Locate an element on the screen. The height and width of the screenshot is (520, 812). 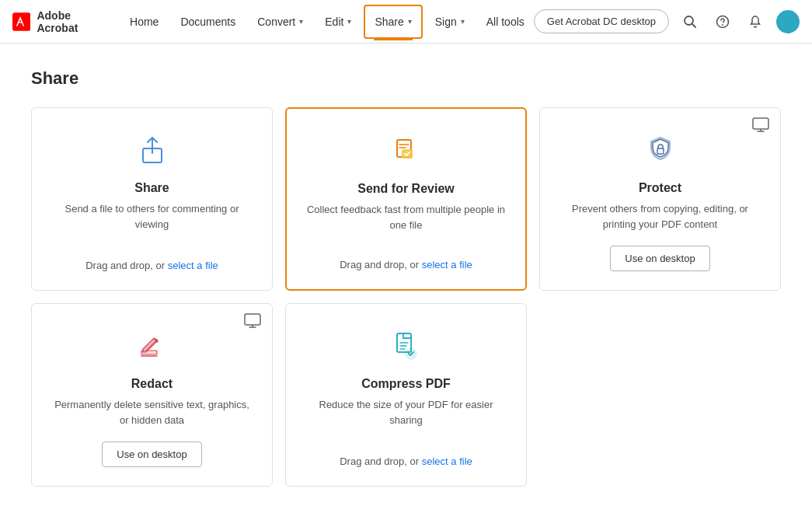
protect-desktop-badge-icon is located at coordinates (761, 127).